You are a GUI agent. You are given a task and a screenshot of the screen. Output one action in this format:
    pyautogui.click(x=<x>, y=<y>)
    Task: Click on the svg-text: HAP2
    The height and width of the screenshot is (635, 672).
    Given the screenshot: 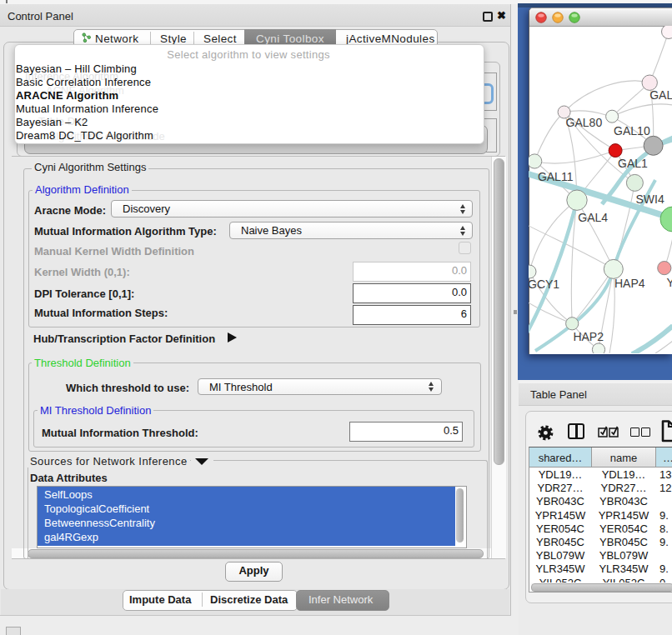 What is the action you would take?
    pyautogui.click(x=589, y=337)
    